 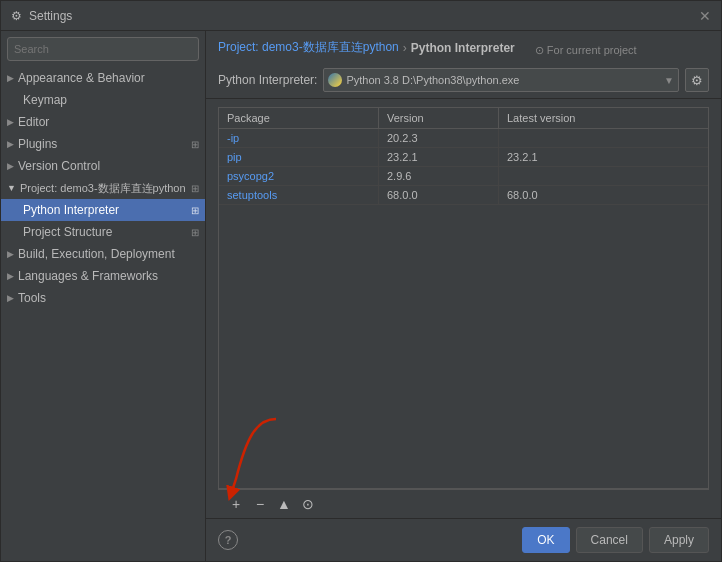 What do you see at coordinates (335, 80) in the screenshot?
I see `python-icon` at bounding box center [335, 80].